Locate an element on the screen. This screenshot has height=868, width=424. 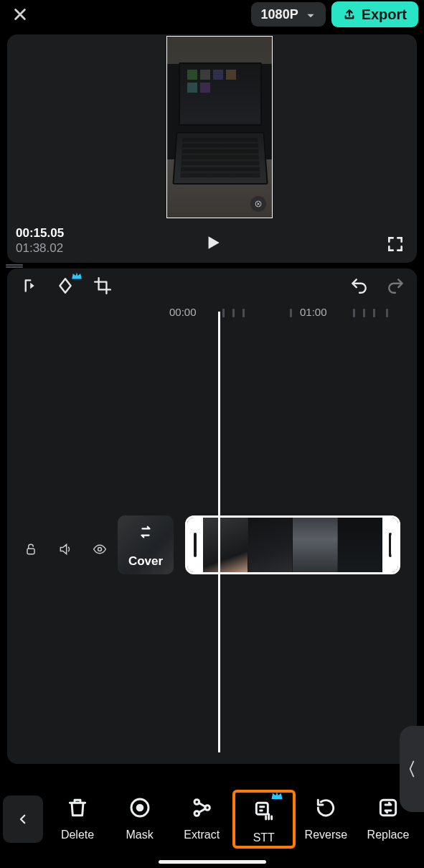
tools-back-button is located at coordinates (23, 819).